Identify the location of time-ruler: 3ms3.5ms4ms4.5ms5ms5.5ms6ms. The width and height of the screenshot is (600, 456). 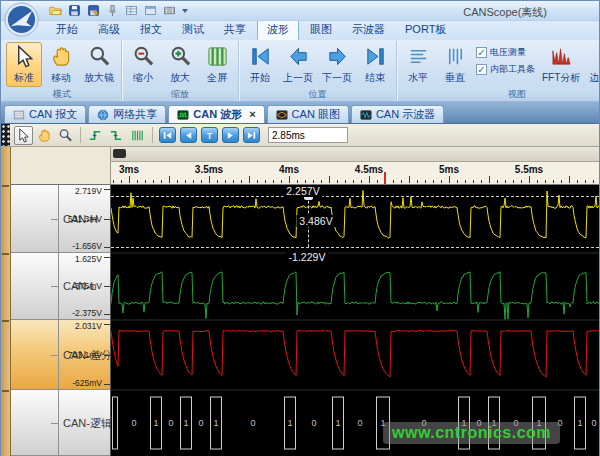
(355, 174).